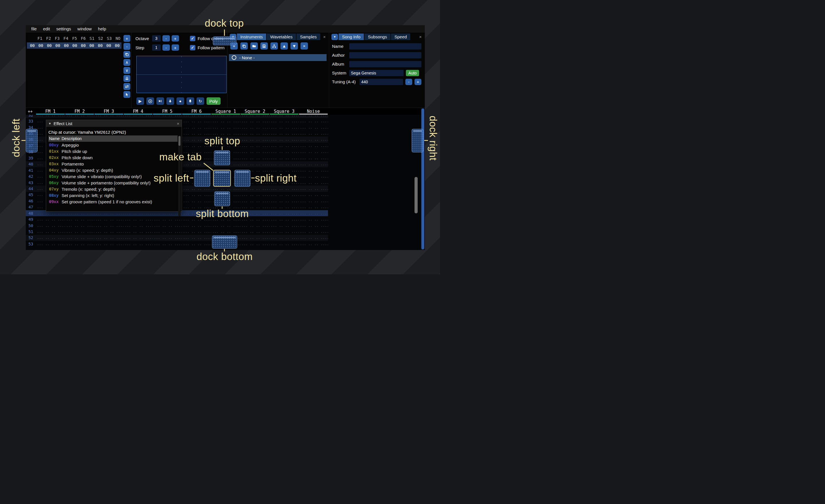 Image resolution: width=825 pixels, height=504 pixels. I want to click on song-info-tab-song-info: Song Info, so click(351, 37).